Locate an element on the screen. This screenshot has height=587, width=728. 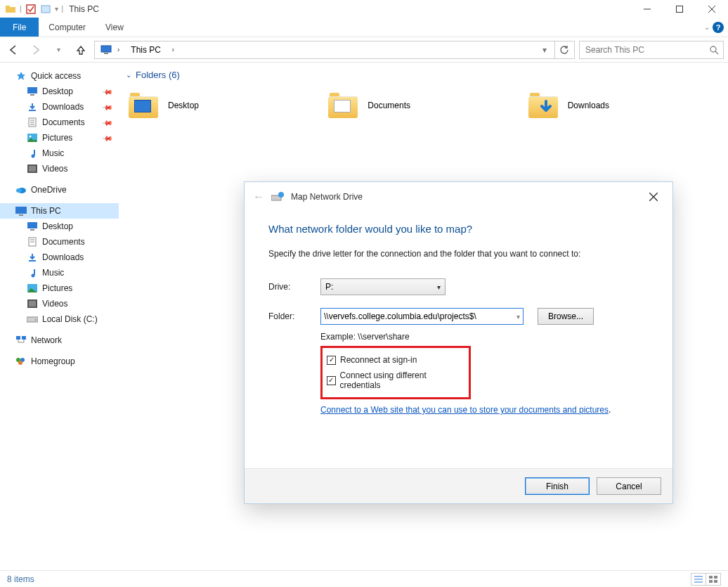
maximize-button is located at coordinates (680, 9).